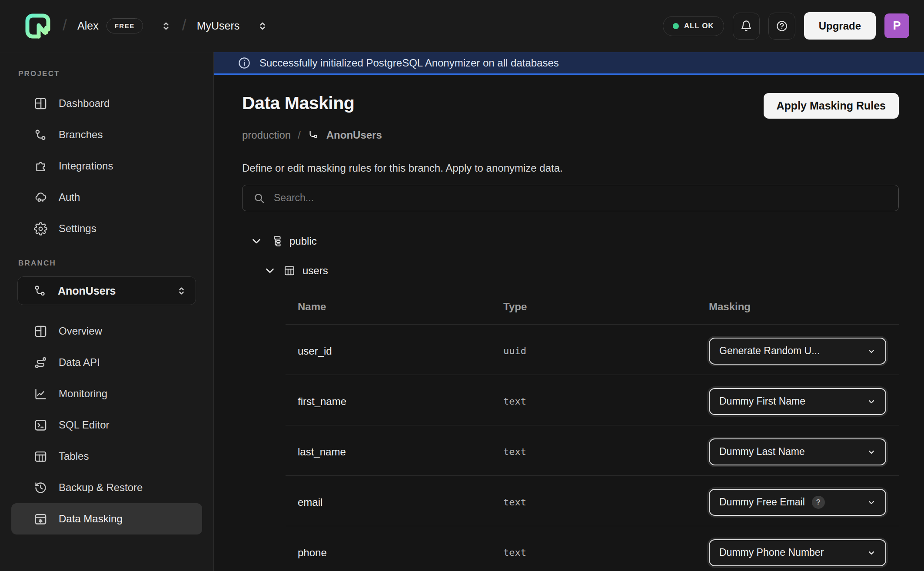 Image resolution: width=924 pixels, height=571 pixels. What do you see at coordinates (90, 519) in the screenshot?
I see `sidebar-item-label: Data Masking` at bounding box center [90, 519].